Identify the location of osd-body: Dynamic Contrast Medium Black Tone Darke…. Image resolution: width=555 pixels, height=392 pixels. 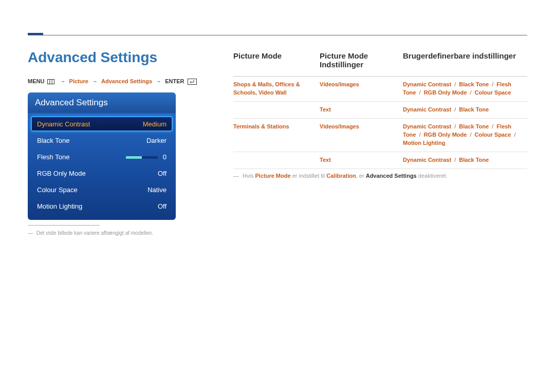
(102, 166).